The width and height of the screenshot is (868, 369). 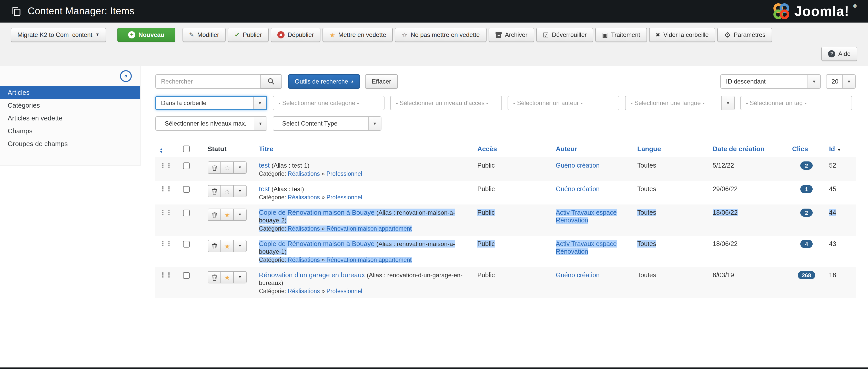 What do you see at coordinates (70, 118) in the screenshot?
I see `sidebar-item-featured-articles: Articles en vedette` at bounding box center [70, 118].